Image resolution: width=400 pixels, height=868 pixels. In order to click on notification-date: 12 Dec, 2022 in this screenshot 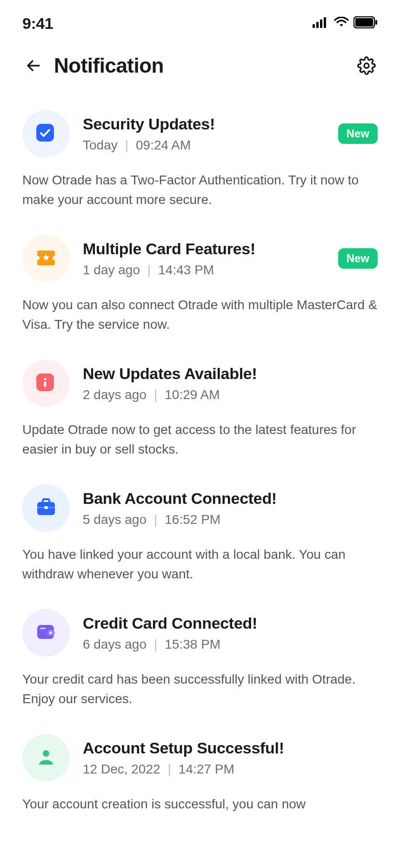, I will do `click(122, 769)`.